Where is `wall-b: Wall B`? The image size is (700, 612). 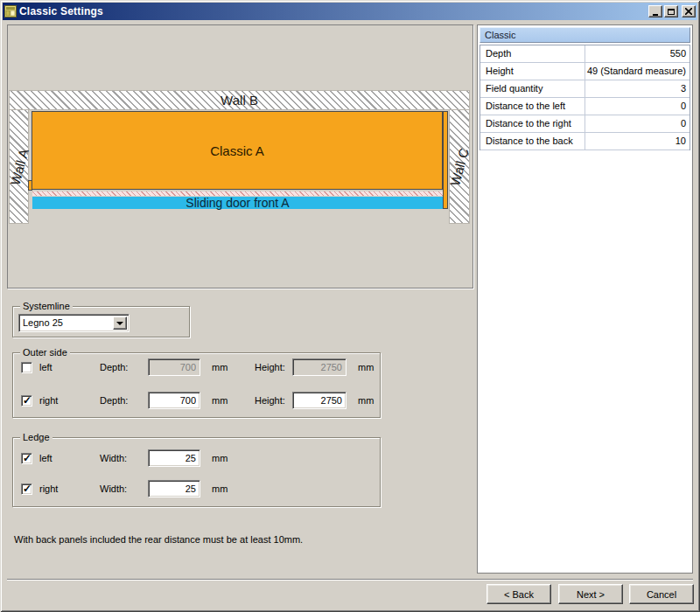 wall-b: Wall B is located at coordinates (240, 100).